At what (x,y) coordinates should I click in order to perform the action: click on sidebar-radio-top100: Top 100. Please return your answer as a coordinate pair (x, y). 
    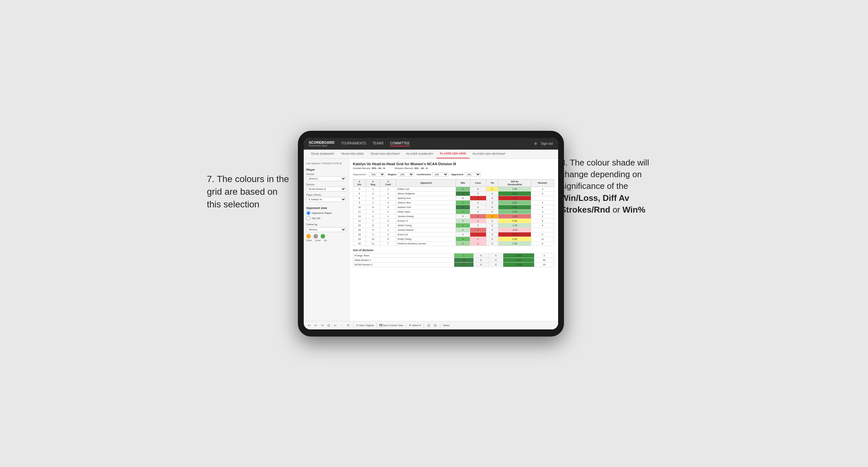
    Looking at the image, I should click on (326, 218).